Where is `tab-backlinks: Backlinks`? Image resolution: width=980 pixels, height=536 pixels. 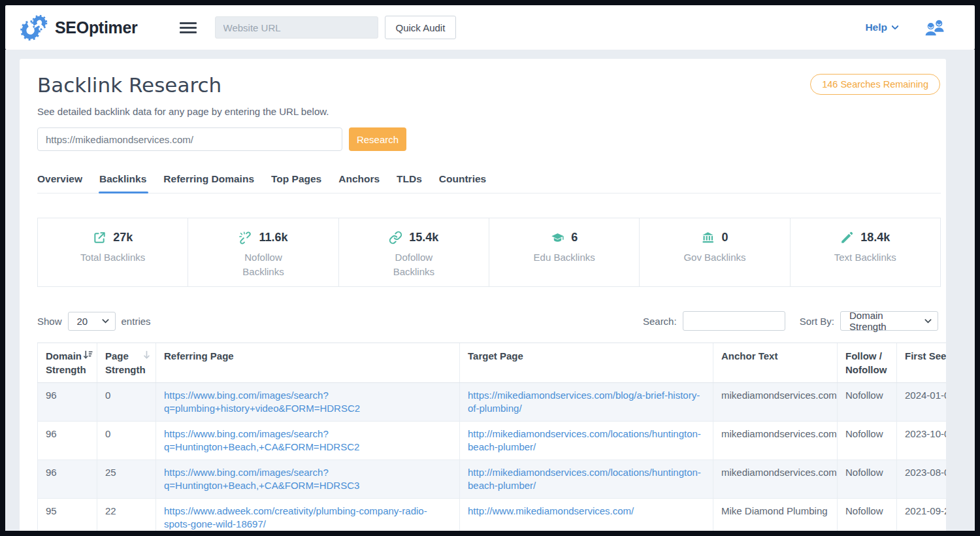 tab-backlinks: Backlinks is located at coordinates (123, 183).